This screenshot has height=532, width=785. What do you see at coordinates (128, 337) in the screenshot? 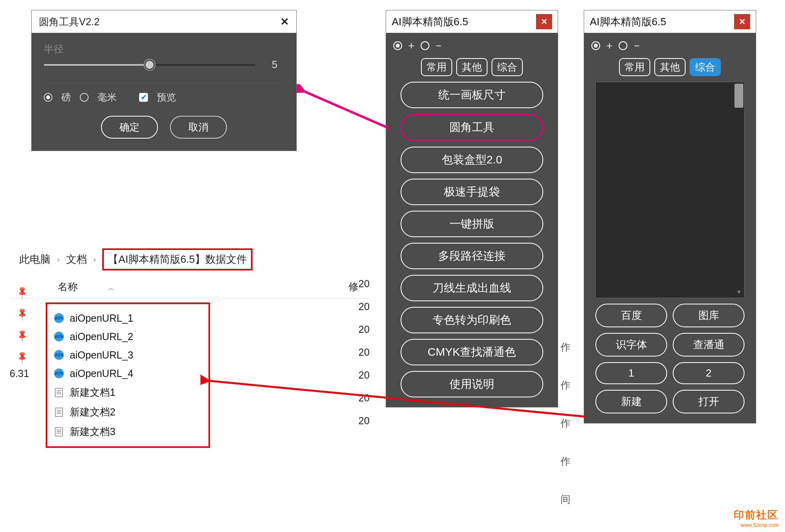
I see `file-row: aiOpenURL_2` at bounding box center [128, 337].